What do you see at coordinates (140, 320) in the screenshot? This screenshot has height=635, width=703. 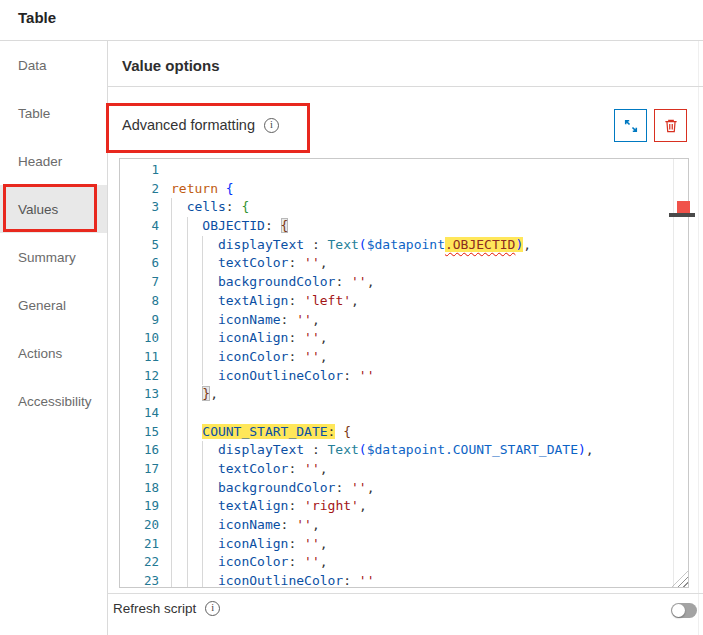 I see `line-number: 9` at bounding box center [140, 320].